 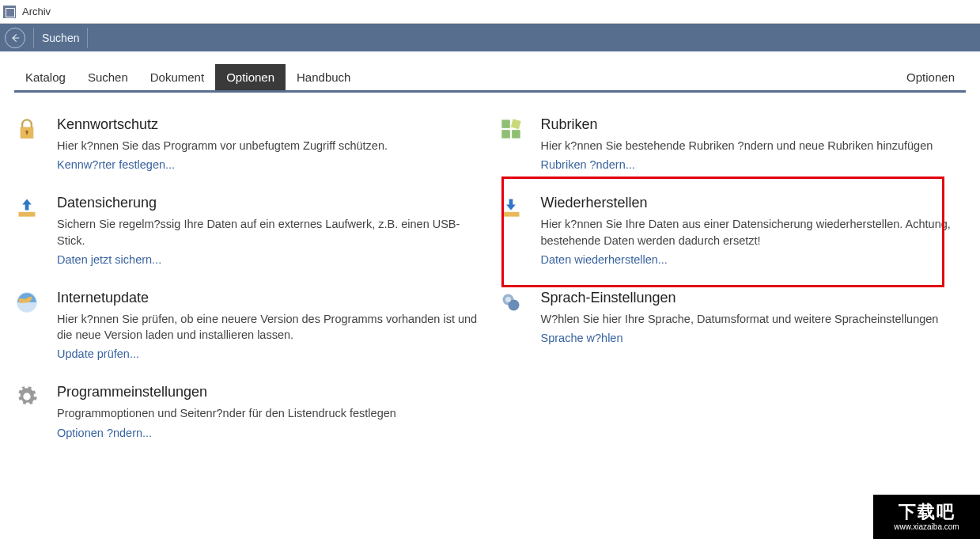 I want to click on settings-link: Optionen ?ndern..., so click(x=270, y=433).